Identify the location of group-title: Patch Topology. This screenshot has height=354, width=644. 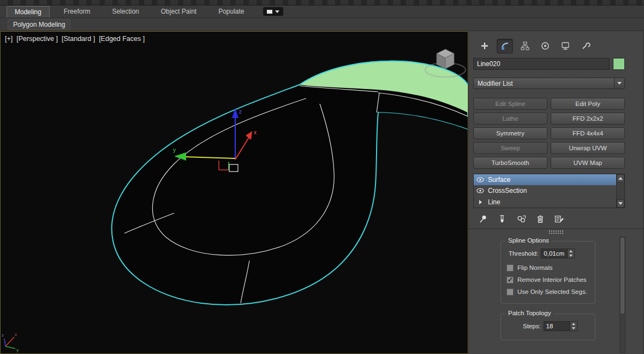
(529, 313).